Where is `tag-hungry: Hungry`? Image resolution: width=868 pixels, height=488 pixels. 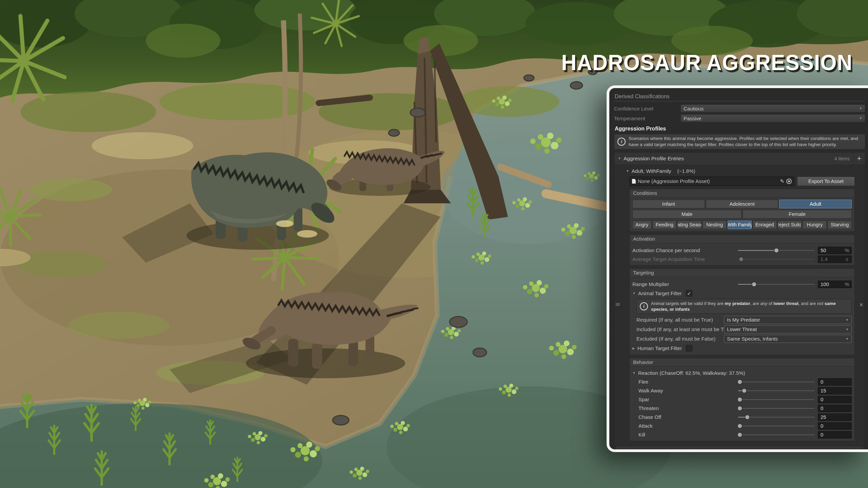 tag-hungry: Hungry is located at coordinates (814, 225).